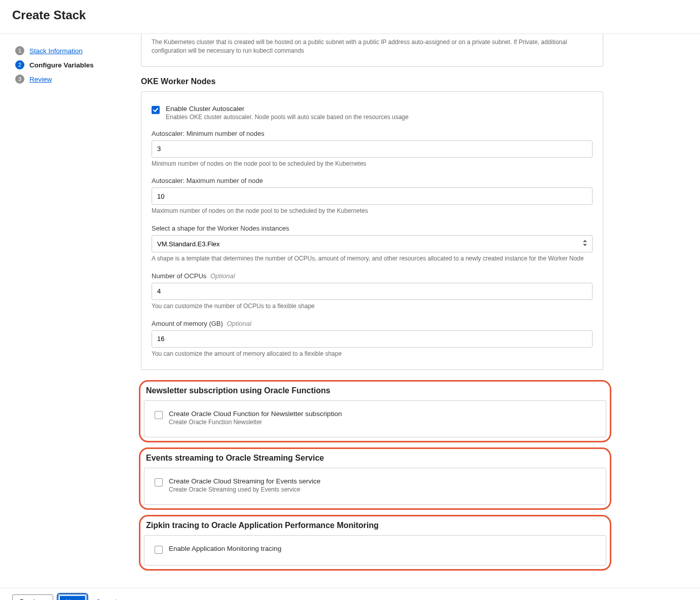 This screenshot has height=600, width=700. Describe the element at coordinates (32, 597) in the screenshot. I see `previous-button: Previous` at that location.